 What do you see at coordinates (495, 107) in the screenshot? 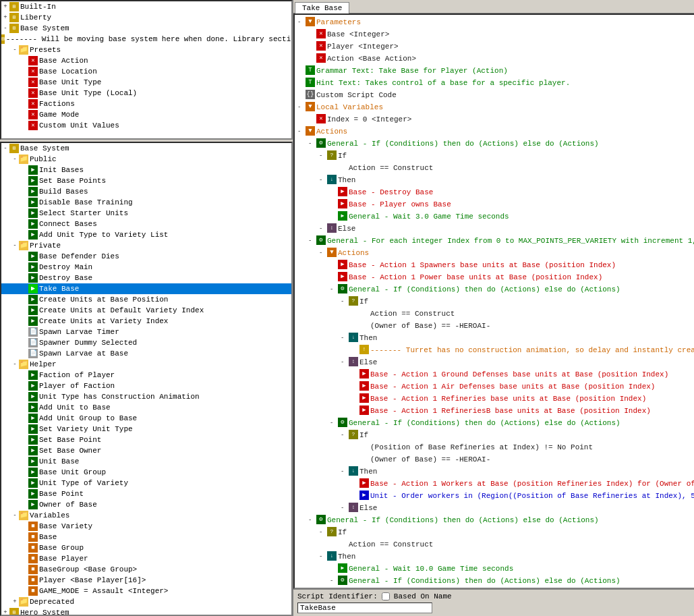
I see `right-tree-item-7: -▼Local Variables` at bounding box center [495, 107].